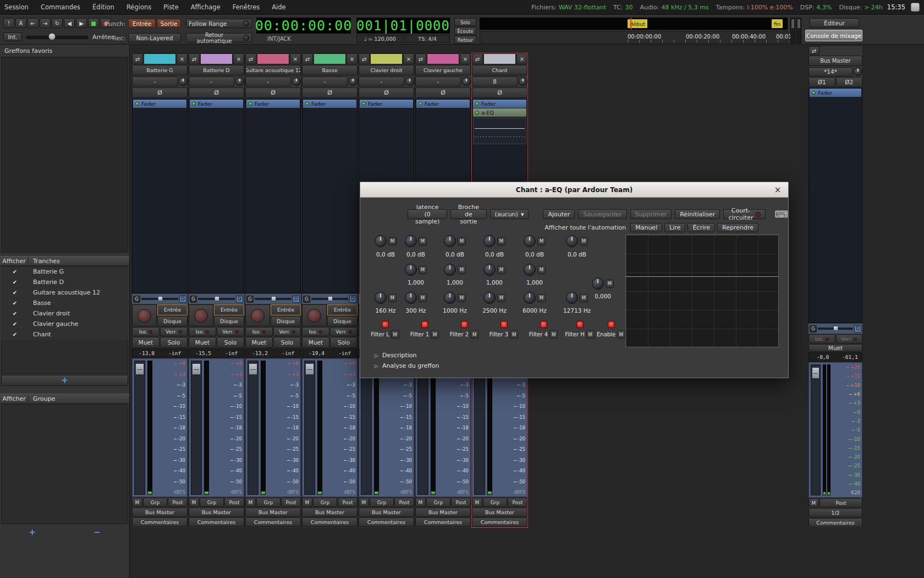  Describe the element at coordinates (57, 23) in the screenshot. I see `loop-button: ↻` at that location.